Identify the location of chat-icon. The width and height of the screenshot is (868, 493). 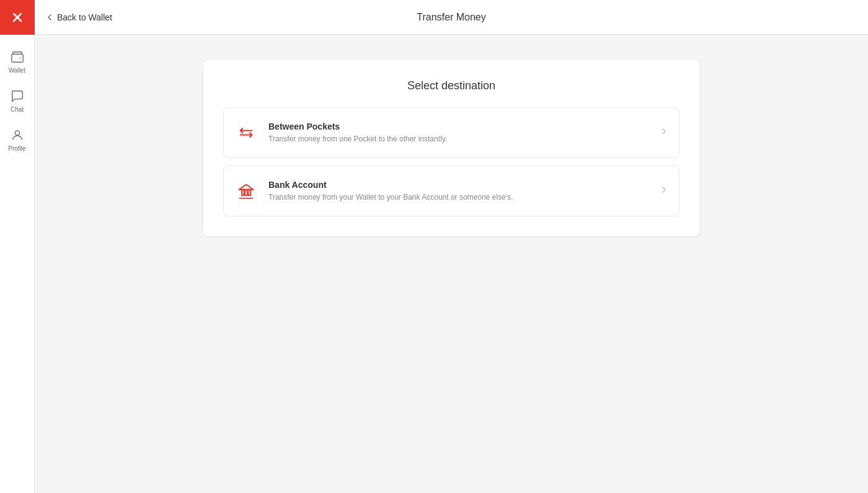
(17, 96).